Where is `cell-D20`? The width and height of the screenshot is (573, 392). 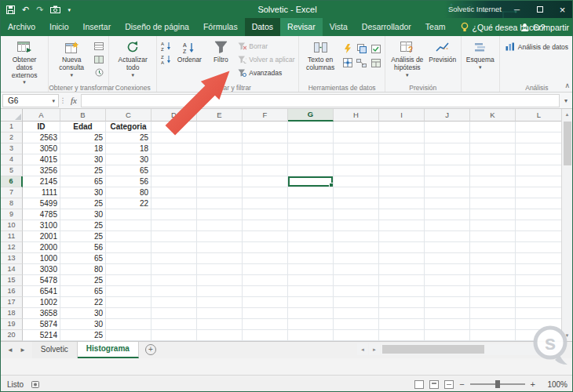
cell-D20 is located at coordinates (174, 336).